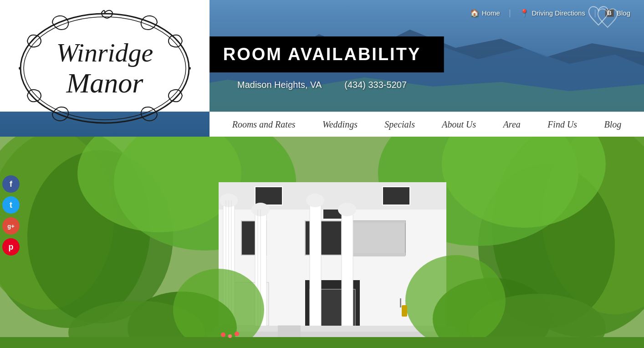 Image resolution: width=644 pixels, height=348 pixels. Describe the element at coordinates (322, 55) in the screenshot. I see `room-availability-box: ROOM AVAILABILITY` at that location.